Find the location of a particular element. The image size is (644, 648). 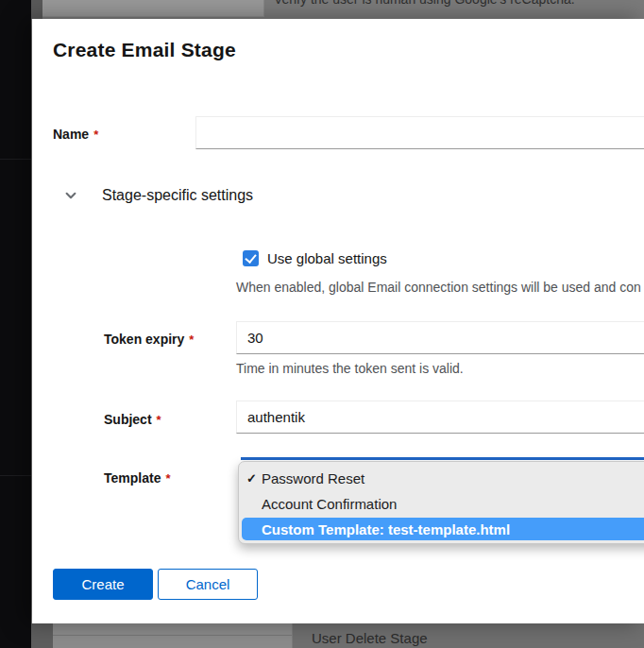

chevron-down-icon is located at coordinates (71, 196).